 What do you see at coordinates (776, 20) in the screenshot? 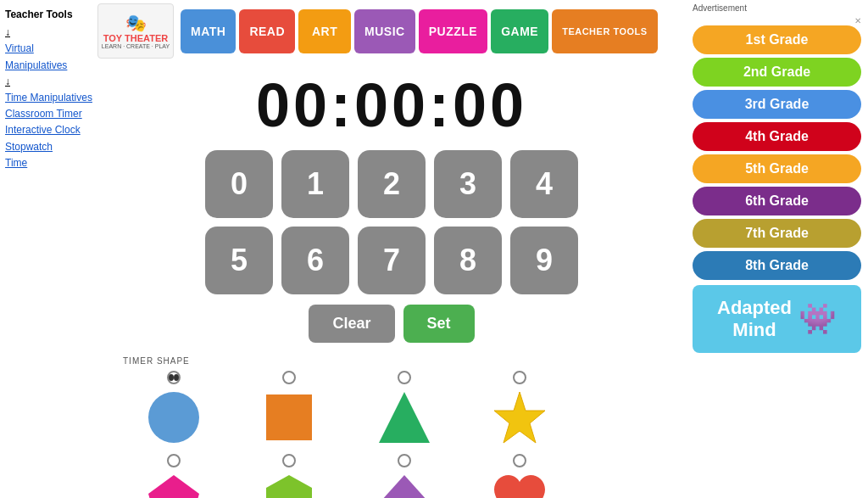
I see `ad-close: ✕` at bounding box center [776, 20].